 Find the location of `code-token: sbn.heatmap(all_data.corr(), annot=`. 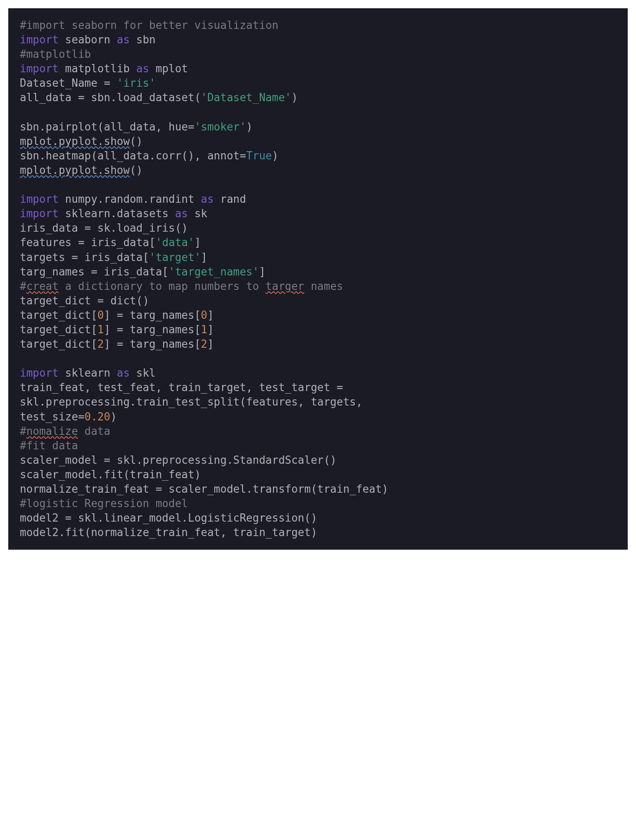

code-token: sbn.heatmap(all_data.corr(), annot= is located at coordinates (133, 156).